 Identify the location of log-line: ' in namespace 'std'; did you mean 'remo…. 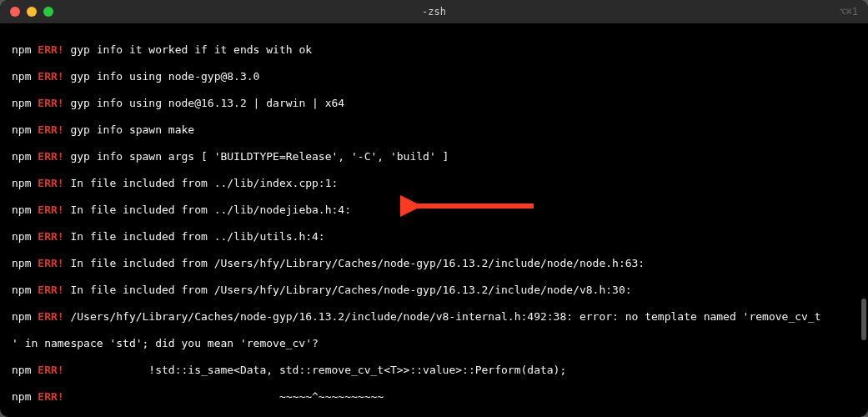
(437, 344).